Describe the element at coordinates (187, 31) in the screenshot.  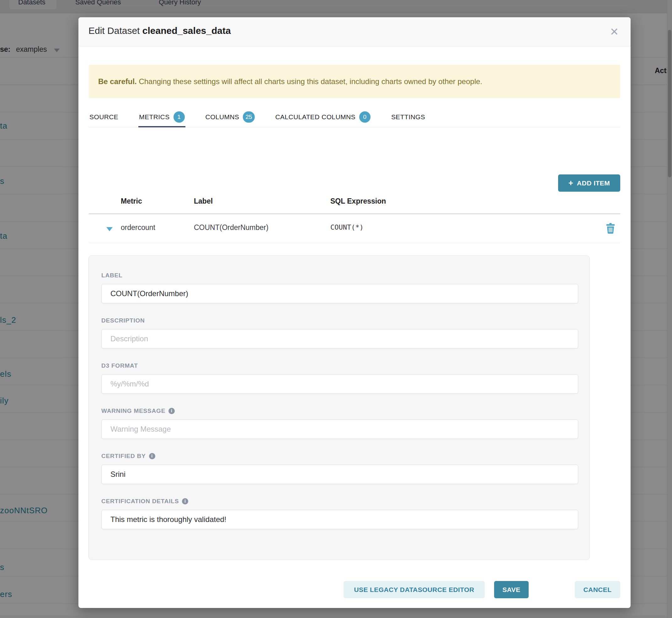
I see `dataset-name: cleaned_sales_data` at that location.